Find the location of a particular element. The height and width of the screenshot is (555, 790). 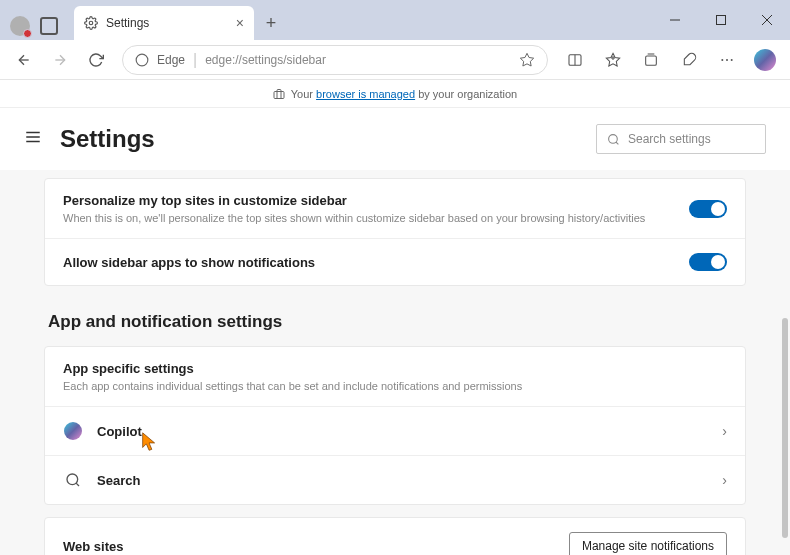

window-minimize-button is located at coordinates (675, 20).